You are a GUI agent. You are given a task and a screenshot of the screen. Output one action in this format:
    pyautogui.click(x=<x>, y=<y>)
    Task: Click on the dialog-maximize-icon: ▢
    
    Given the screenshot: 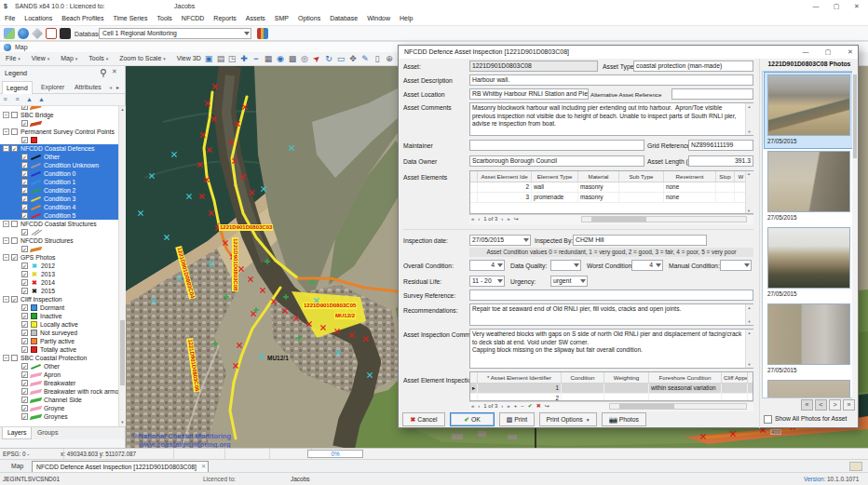 What is the action you would take?
    pyautogui.click(x=828, y=52)
    